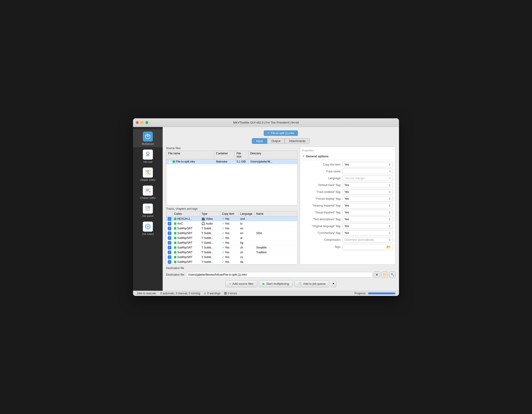  Describe the element at coordinates (389, 247) in the screenshot. I see `tags-file-icon: 📂` at that location.